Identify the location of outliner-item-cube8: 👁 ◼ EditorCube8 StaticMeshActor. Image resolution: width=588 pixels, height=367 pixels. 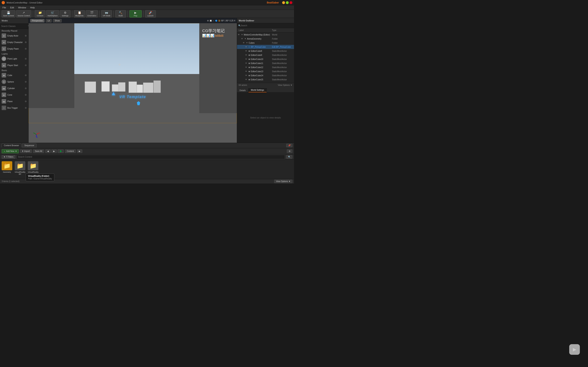
(266, 51).